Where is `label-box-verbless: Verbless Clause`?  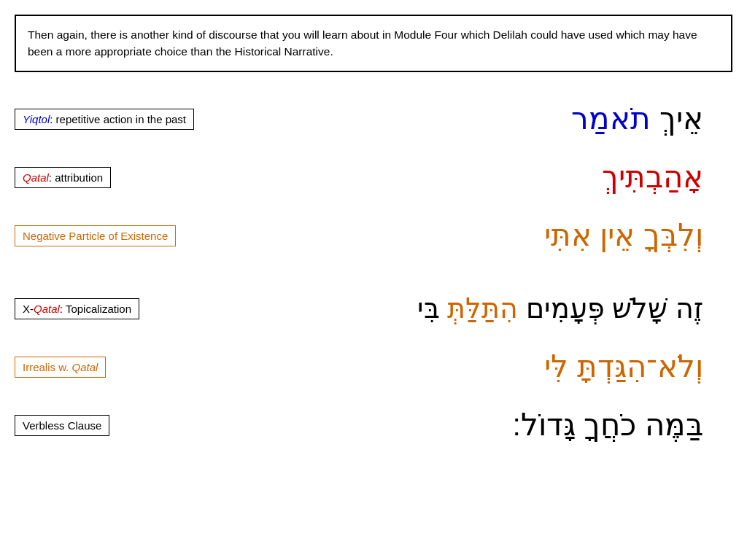 label-box-verbless: Verbless Clause is located at coordinates (62, 426).